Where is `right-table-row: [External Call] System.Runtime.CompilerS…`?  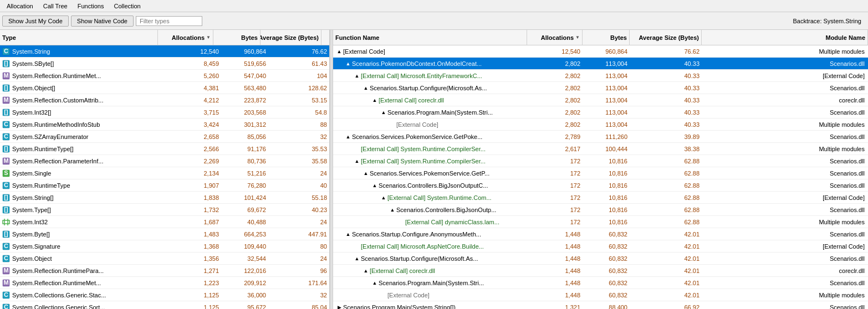
right-table-row: [External Call] System.Runtime.CompilerS… is located at coordinates (601, 149).